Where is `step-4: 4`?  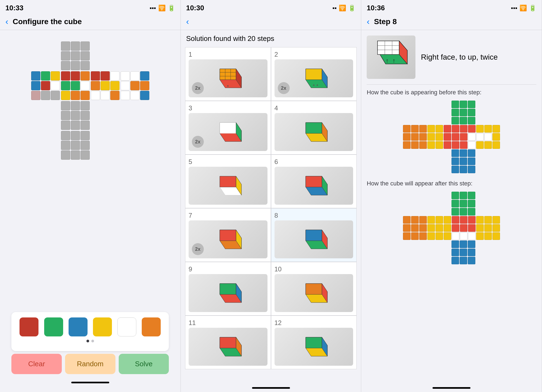
step-4: 4 is located at coordinates (314, 128).